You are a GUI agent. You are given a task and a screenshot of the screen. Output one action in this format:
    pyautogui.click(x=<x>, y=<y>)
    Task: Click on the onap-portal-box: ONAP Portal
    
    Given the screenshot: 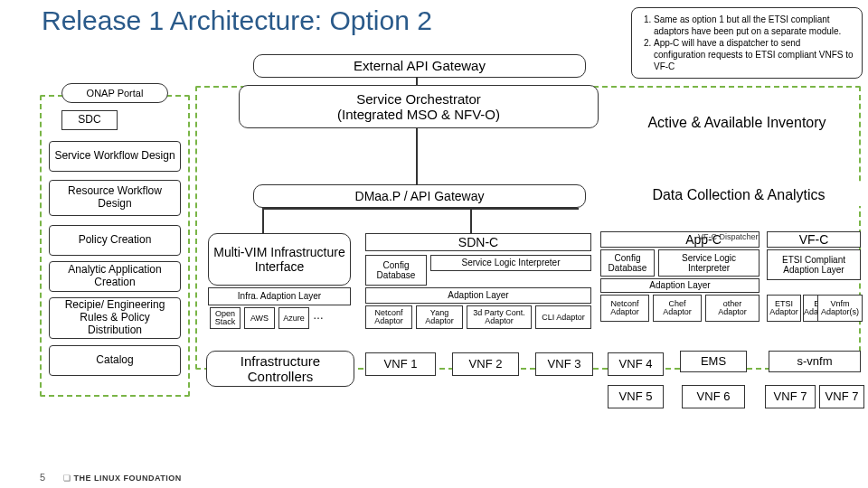 What is the action you would take?
    pyautogui.click(x=115, y=93)
    